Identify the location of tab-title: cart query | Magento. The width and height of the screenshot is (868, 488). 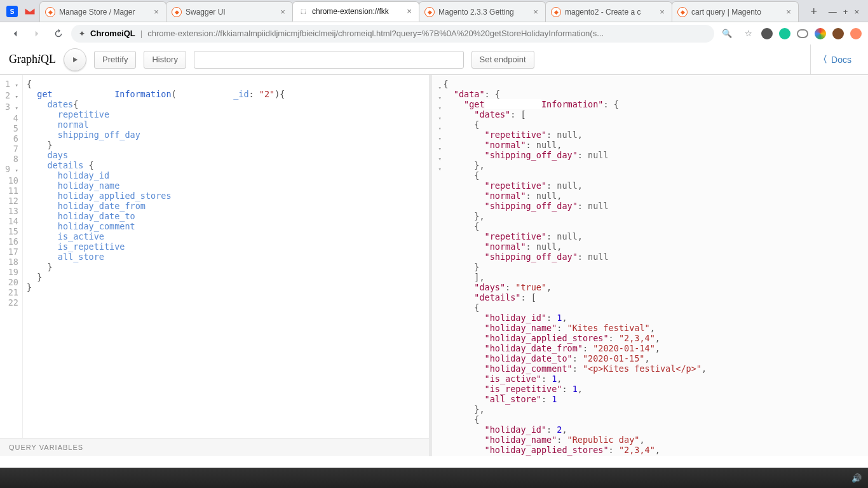
(736, 12).